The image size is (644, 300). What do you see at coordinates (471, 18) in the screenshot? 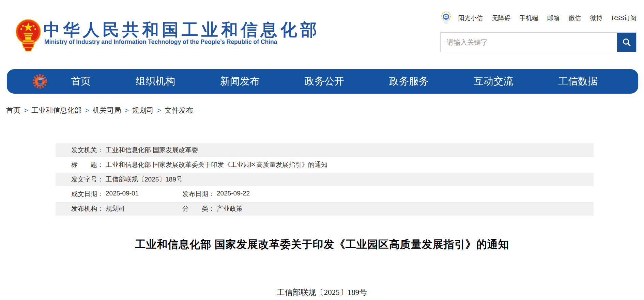
I see `quick-link-0: 阳光小信` at bounding box center [471, 18].